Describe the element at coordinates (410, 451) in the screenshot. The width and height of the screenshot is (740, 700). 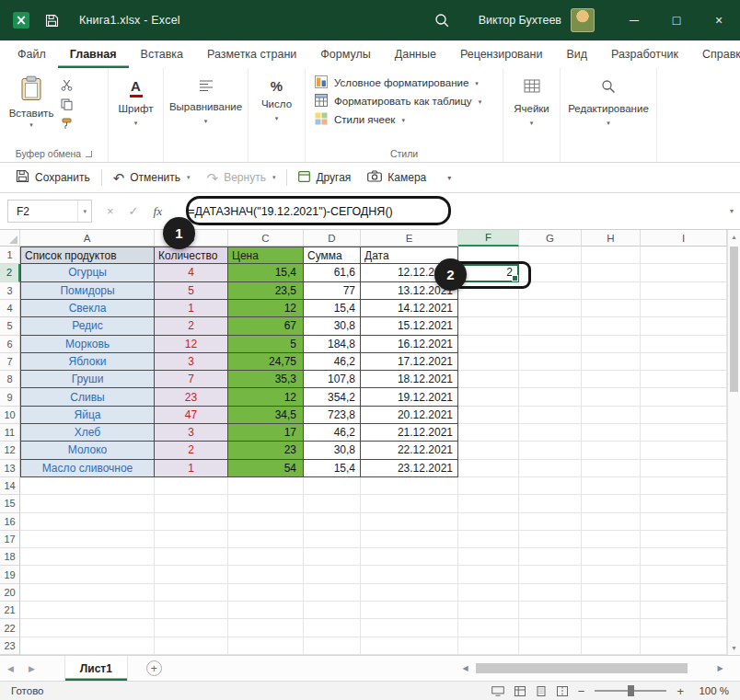
I see `cell-E12: 22.12.2021` at that location.